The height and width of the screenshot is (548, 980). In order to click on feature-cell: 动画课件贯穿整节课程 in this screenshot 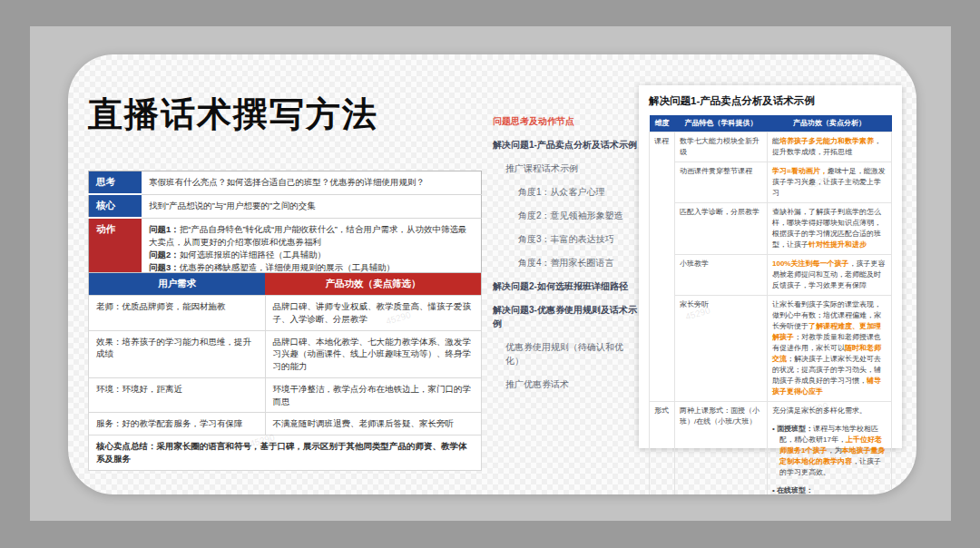, I will do `click(721, 183)`.